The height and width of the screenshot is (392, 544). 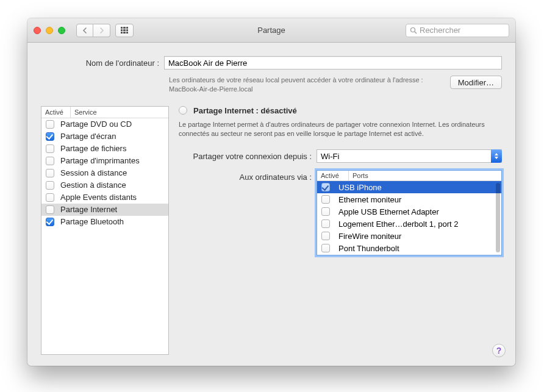 What do you see at coordinates (96, 124) in the screenshot?
I see `service-label: Partage DVD ou CD` at bounding box center [96, 124].